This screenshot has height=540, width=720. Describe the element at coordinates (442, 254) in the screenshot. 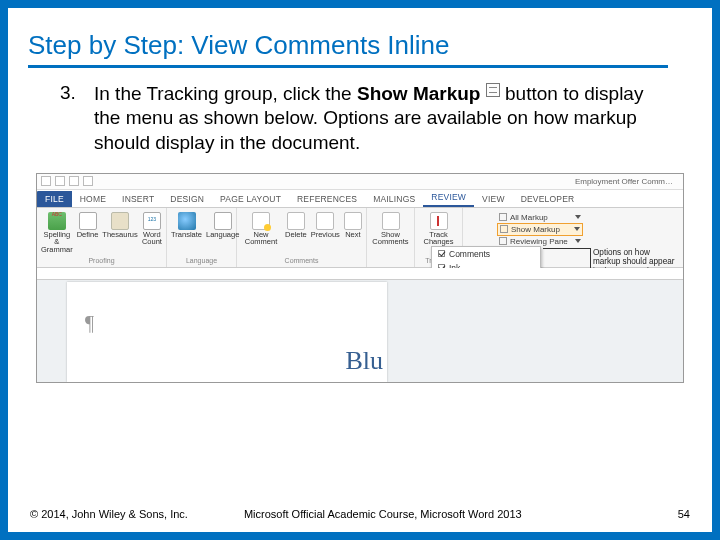

I see `checkmark-icon` at that location.